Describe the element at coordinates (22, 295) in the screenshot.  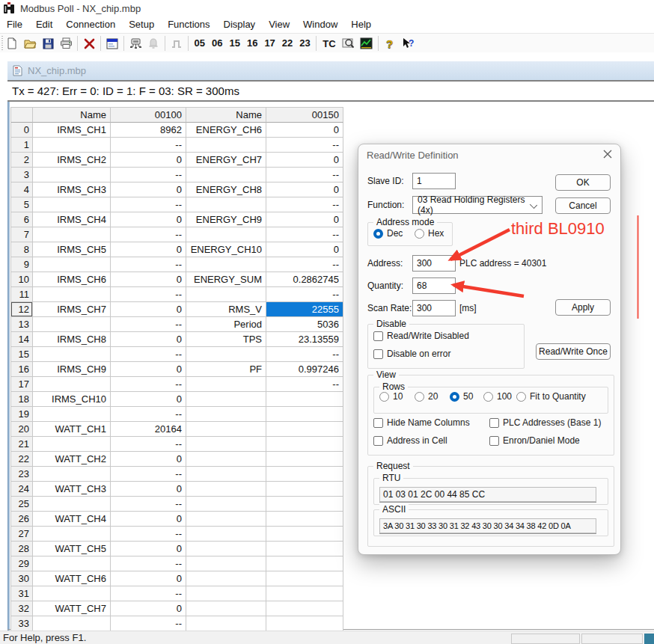
I see `grid-row-number: 11` at that location.